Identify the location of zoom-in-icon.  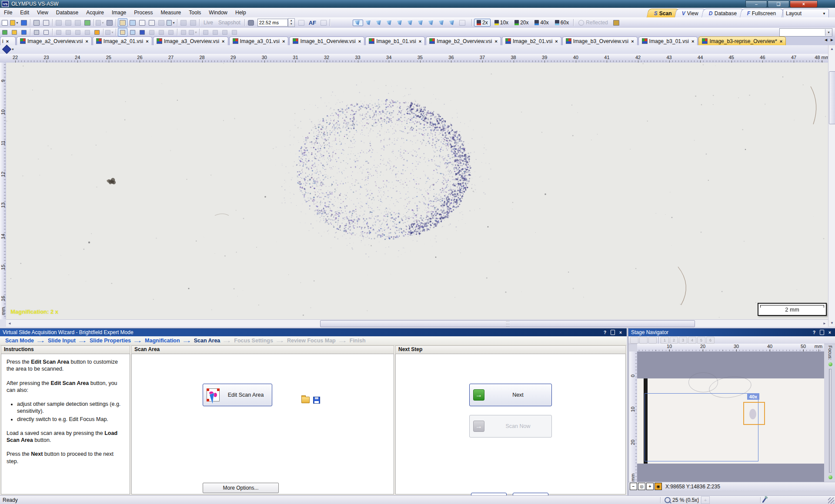
(133, 23).